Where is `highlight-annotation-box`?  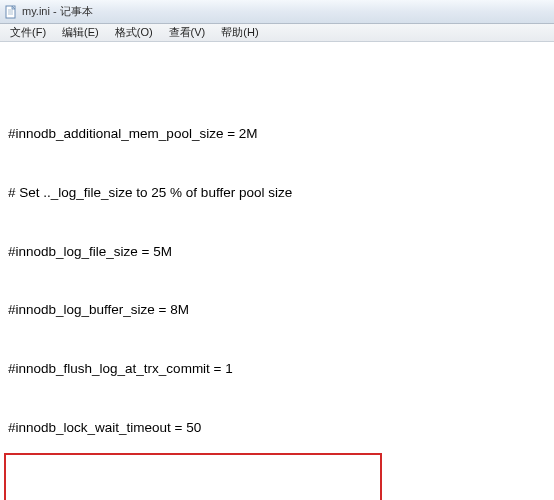 highlight-annotation-box is located at coordinates (193, 476).